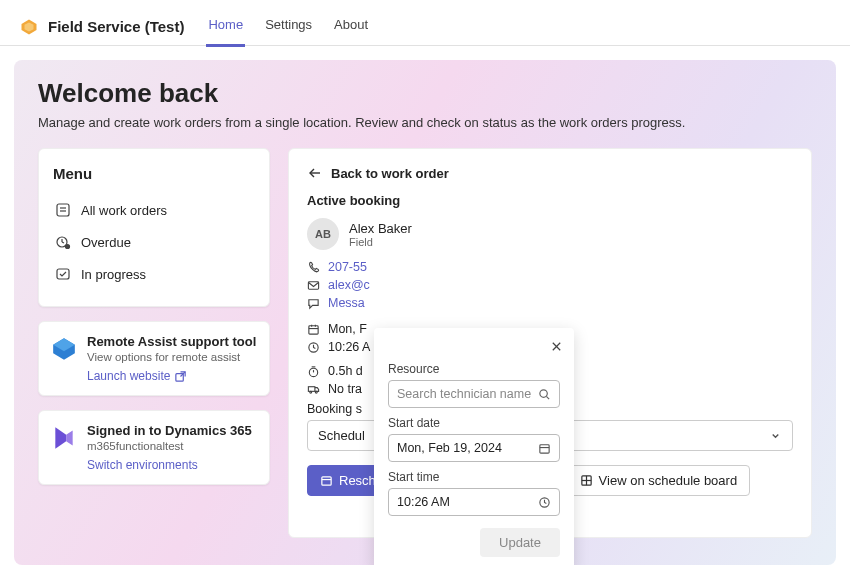 The width and height of the screenshot is (850, 565). I want to click on remote-sub: View options for remote assist, so click(172, 357).